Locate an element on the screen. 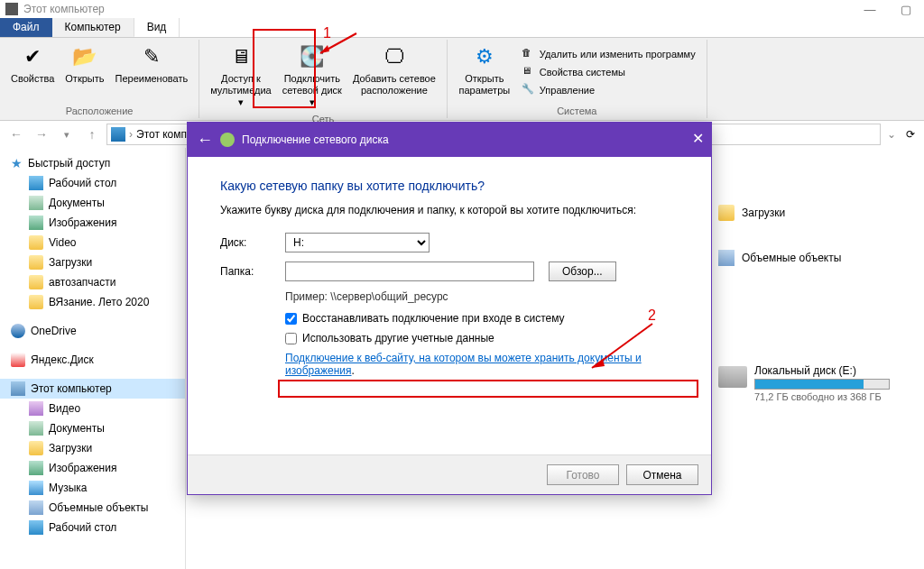  browse-button: Обзор... is located at coordinates (583, 271).